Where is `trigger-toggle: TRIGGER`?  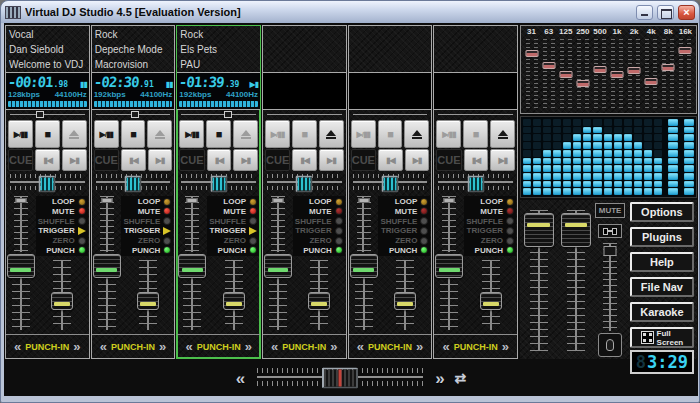 trigger-toggle: TRIGGER is located at coordinates (404, 230).